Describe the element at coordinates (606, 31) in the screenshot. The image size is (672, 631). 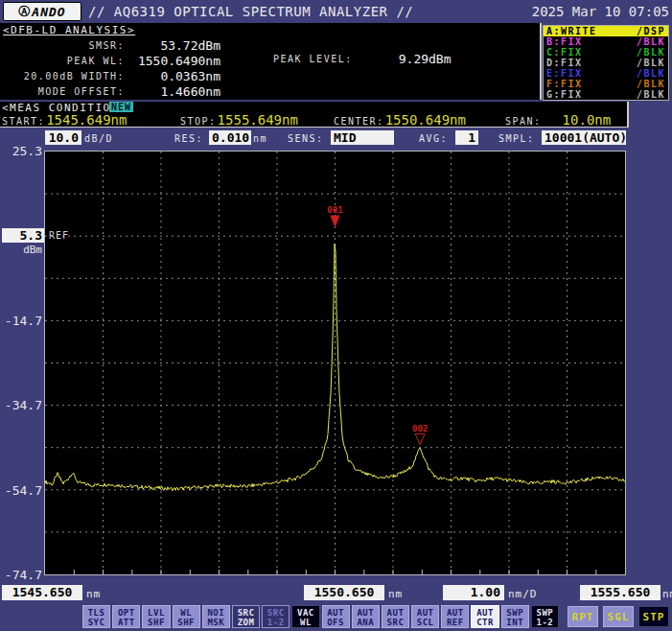
I see `trace-row-a: A:WRITE/DSP` at that location.